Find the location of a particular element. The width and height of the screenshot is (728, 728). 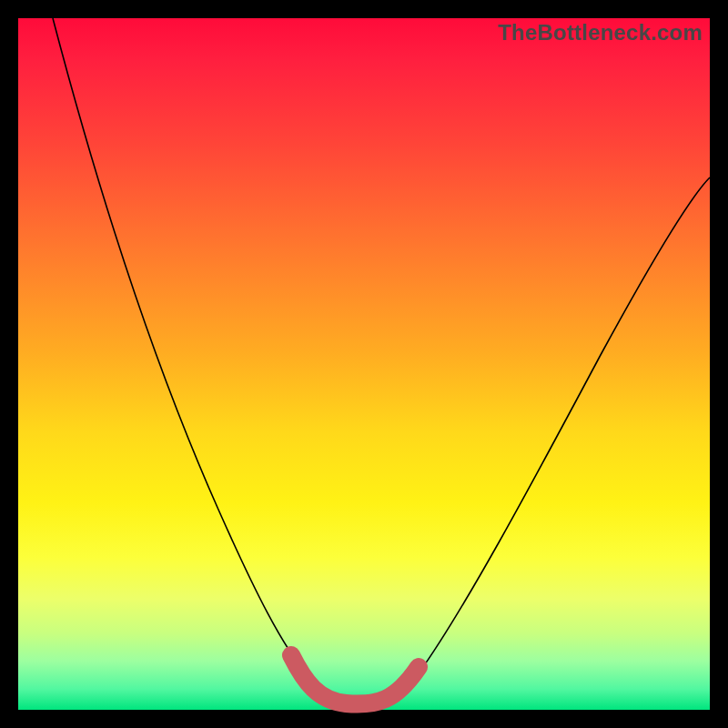

highlight-bottom is located at coordinates (355, 680).